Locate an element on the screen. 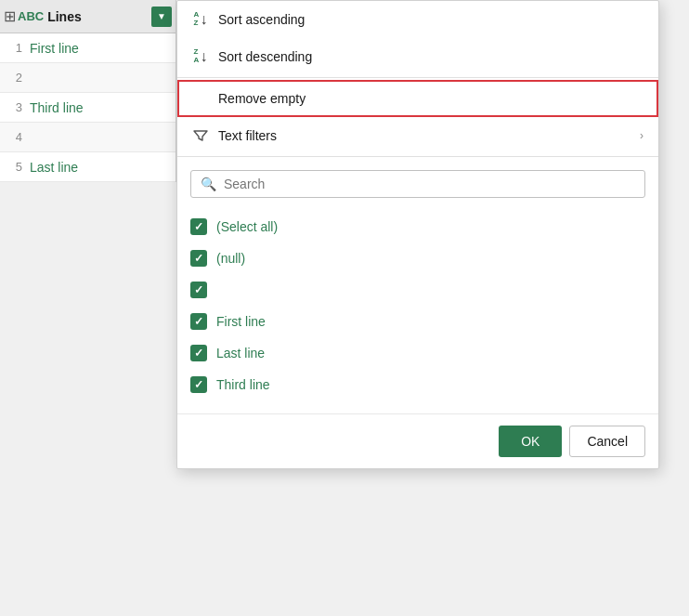  row-number: 3 is located at coordinates (13, 108).